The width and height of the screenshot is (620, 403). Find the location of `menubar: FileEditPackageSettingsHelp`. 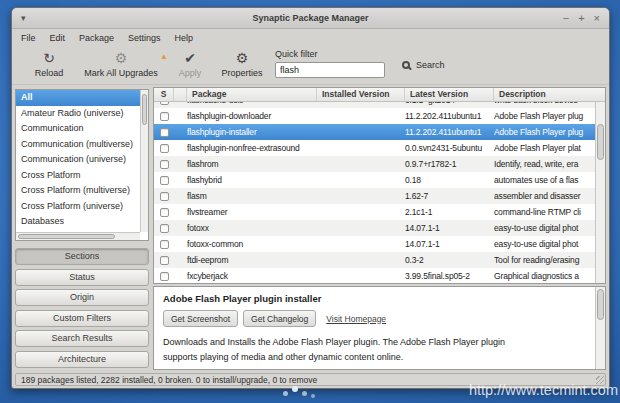

menubar: FileEditPackageSettingsHelp is located at coordinates (310, 38).